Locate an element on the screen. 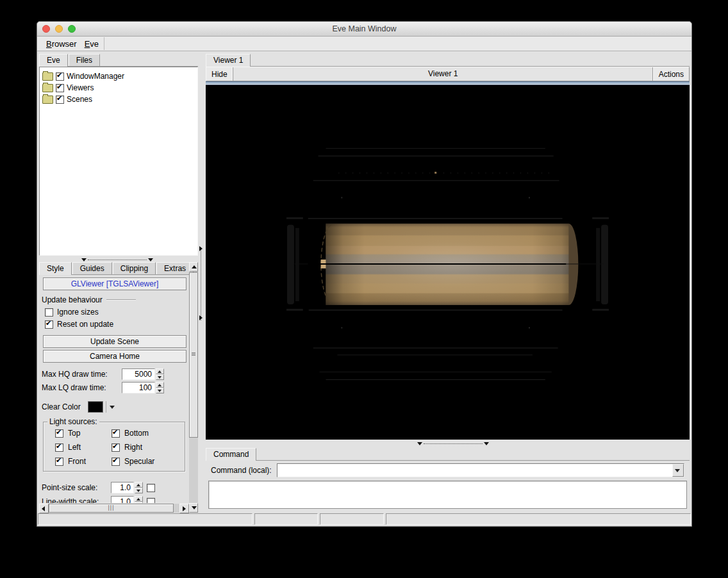 The height and width of the screenshot is (578, 728). line-width-spinner: 1.0 is located at coordinates (127, 500).